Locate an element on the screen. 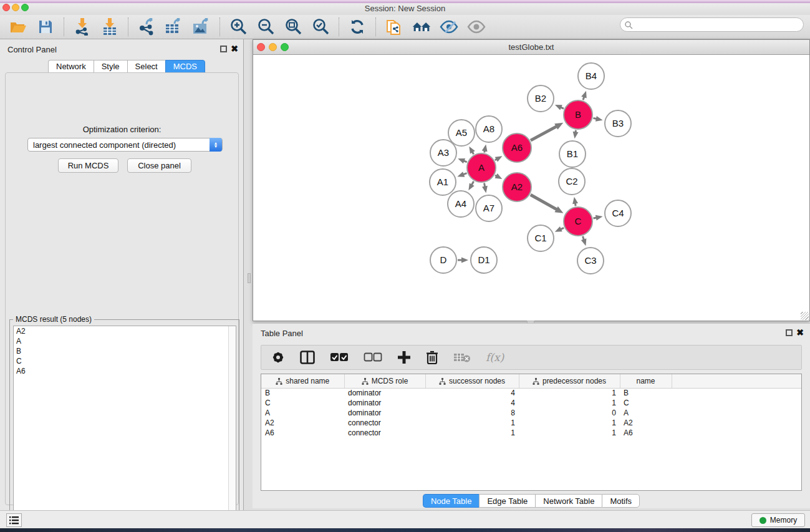 This screenshot has width=810, height=532. import-network-icon is located at coordinates (82, 27).